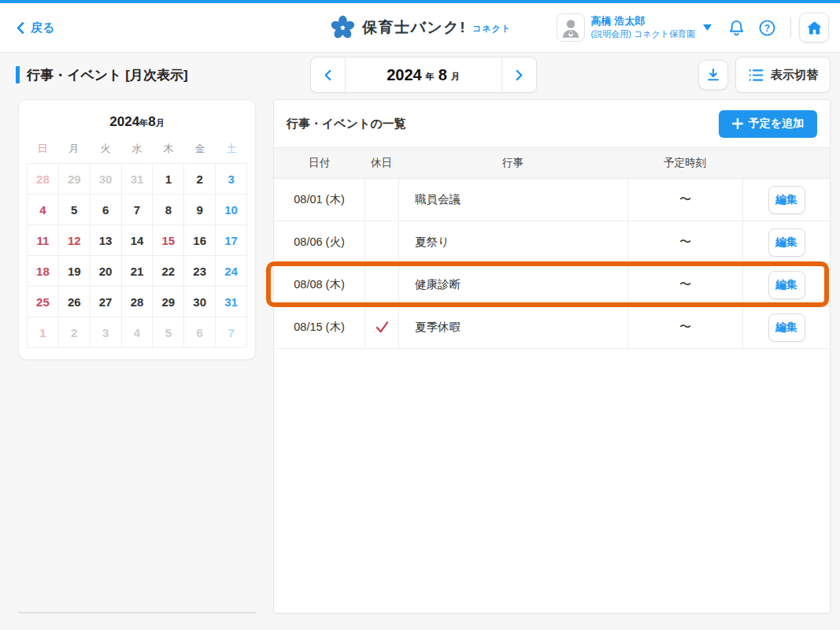 This screenshot has height=630, width=840. Describe the element at coordinates (424, 75) in the screenshot. I see `toolbar: 行事・イベント [月次表示] 2024 年 8 月` at that location.